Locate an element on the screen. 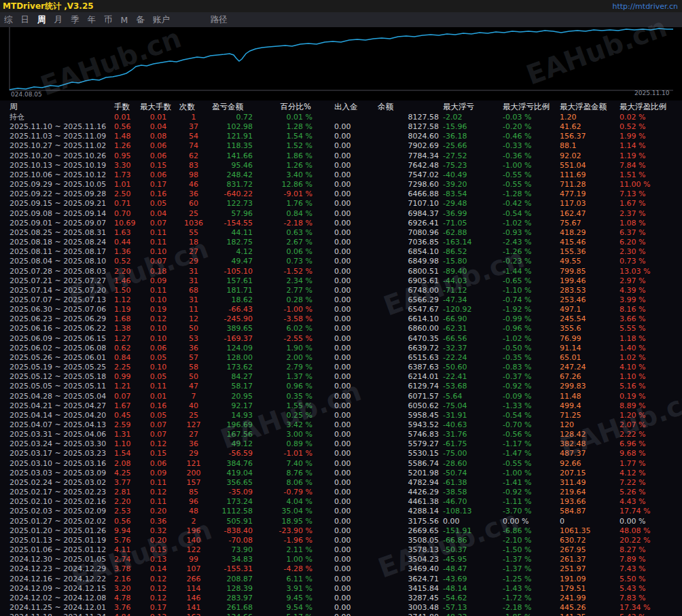 This screenshot has width=682, height=616. table-cell: -0.70 % is located at coordinates (530, 425).